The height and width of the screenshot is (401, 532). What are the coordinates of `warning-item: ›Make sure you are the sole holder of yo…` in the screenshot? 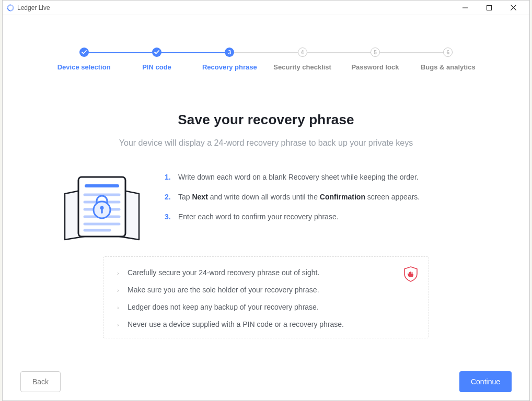 It's located at (266, 290).